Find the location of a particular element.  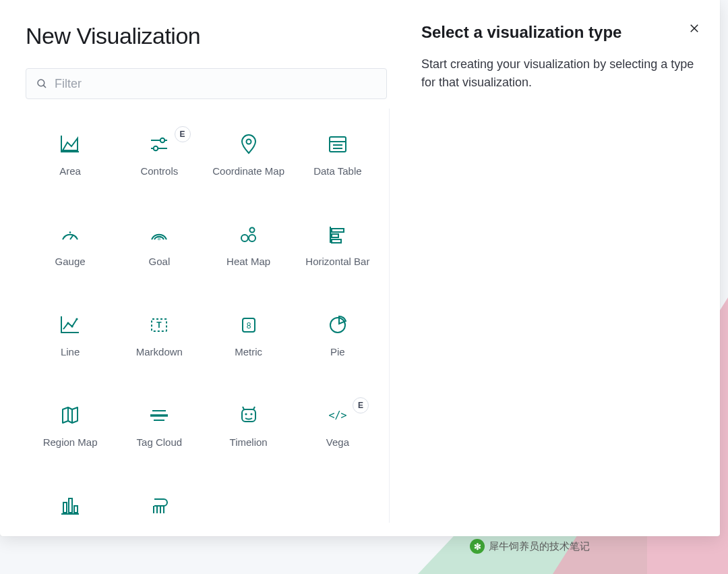

viz-type-gauge: Gauge is located at coordinates (70, 252).